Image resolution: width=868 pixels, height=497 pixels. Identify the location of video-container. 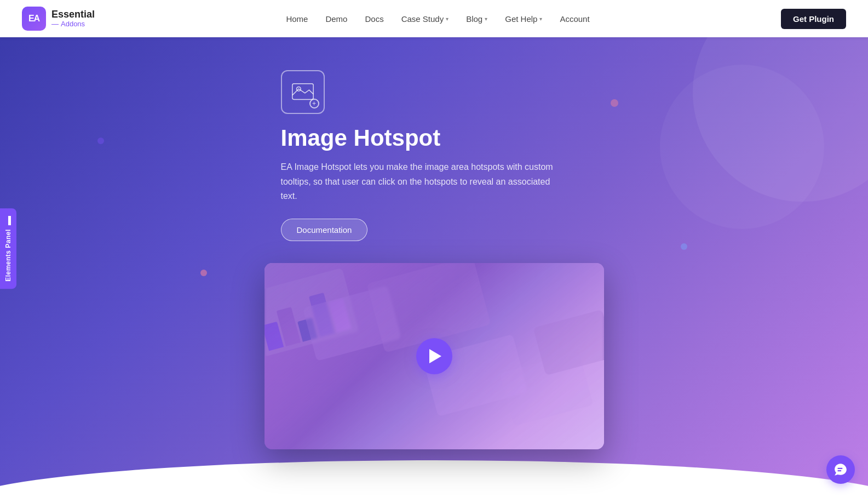
(434, 356).